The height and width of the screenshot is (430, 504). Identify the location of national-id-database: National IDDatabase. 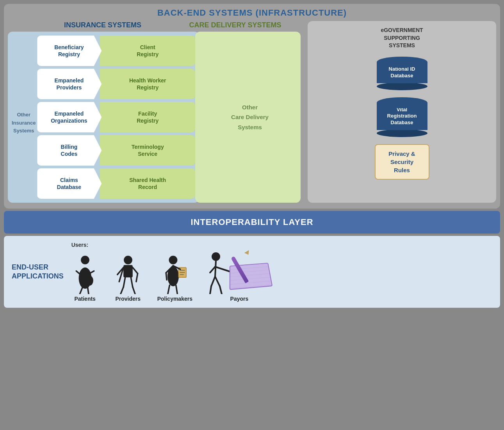
(402, 73).